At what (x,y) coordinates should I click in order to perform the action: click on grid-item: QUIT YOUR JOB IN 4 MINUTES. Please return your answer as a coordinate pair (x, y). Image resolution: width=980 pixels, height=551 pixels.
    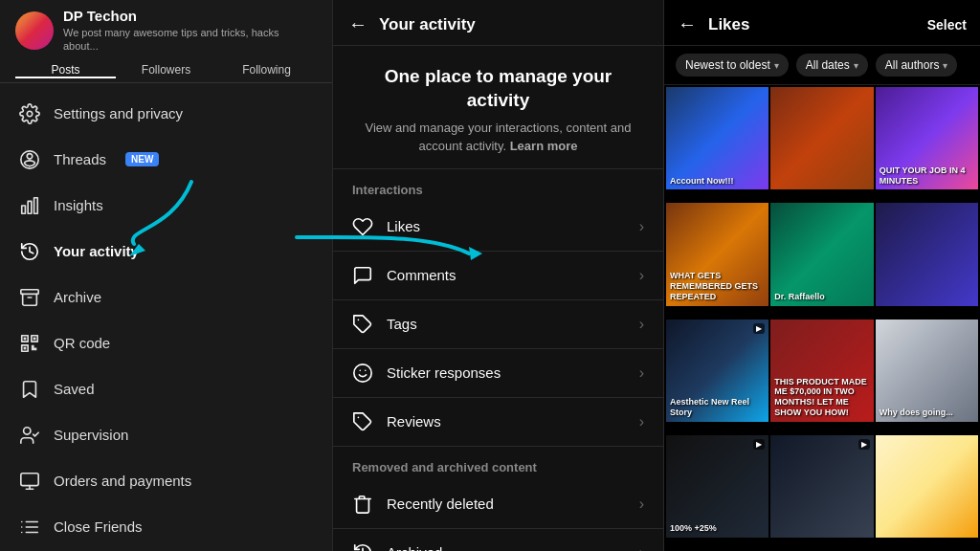
    Looking at the image, I should click on (926, 138).